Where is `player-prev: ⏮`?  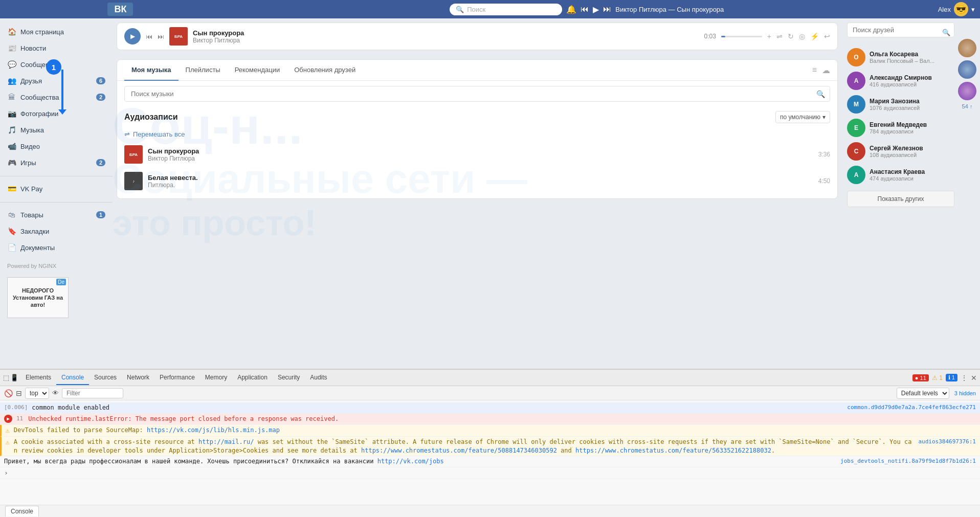
player-prev: ⏮ is located at coordinates (149, 37).